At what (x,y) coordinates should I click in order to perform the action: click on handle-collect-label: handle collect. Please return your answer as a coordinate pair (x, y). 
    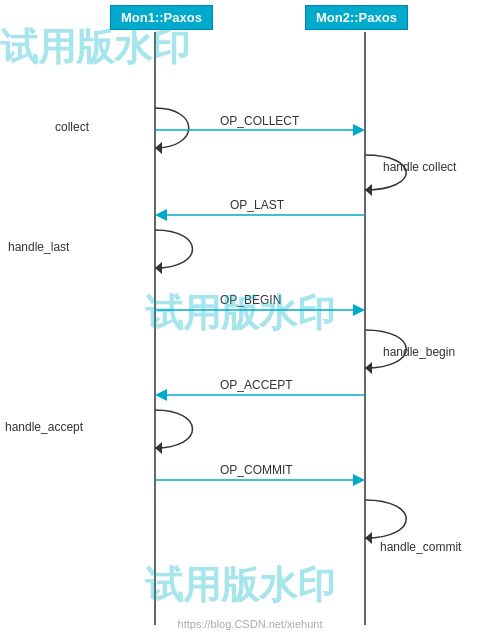
    Looking at the image, I should click on (420, 167).